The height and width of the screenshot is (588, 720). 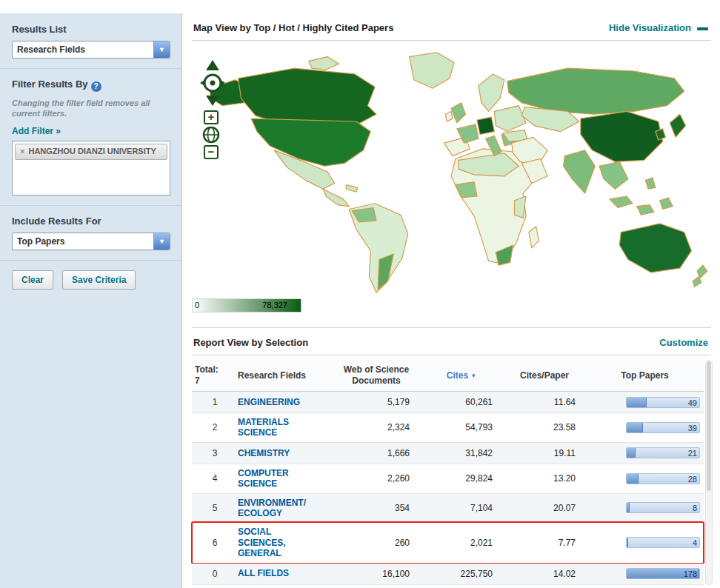 I want to click on top-papers-bar: 39, so click(x=663, y=428).